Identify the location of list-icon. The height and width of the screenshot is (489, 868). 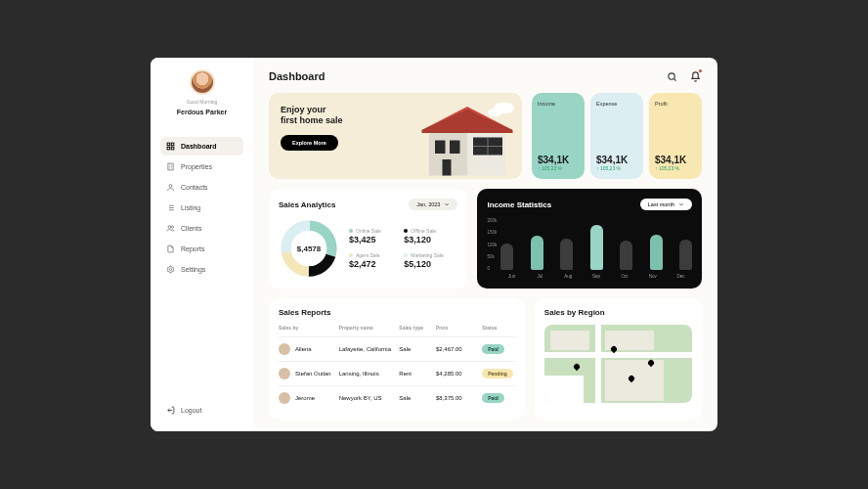
(170, 207).